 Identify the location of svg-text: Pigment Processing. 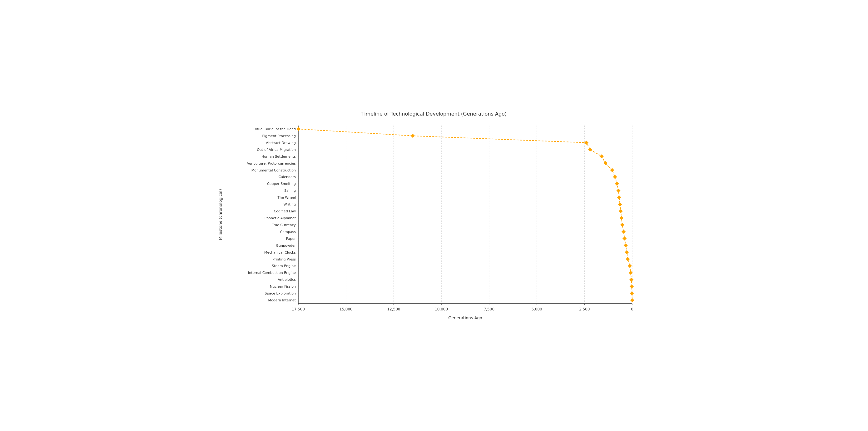
(279, 136).